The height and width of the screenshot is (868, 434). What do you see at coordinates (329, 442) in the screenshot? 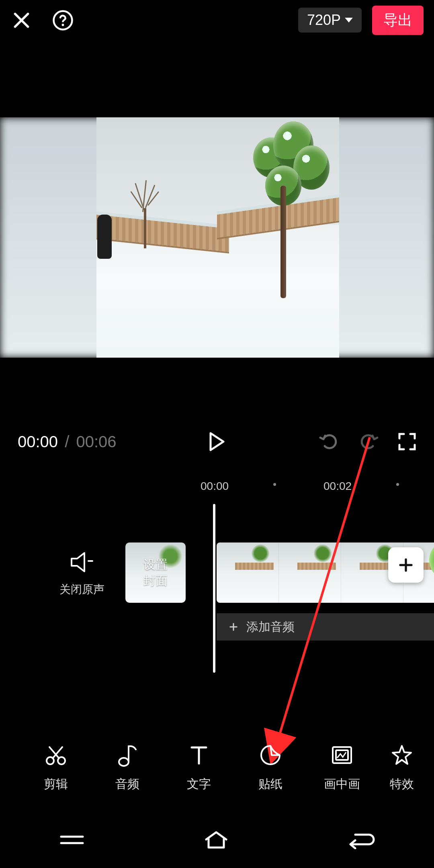
I see `undo-icon` at bounding box center [329, 442].